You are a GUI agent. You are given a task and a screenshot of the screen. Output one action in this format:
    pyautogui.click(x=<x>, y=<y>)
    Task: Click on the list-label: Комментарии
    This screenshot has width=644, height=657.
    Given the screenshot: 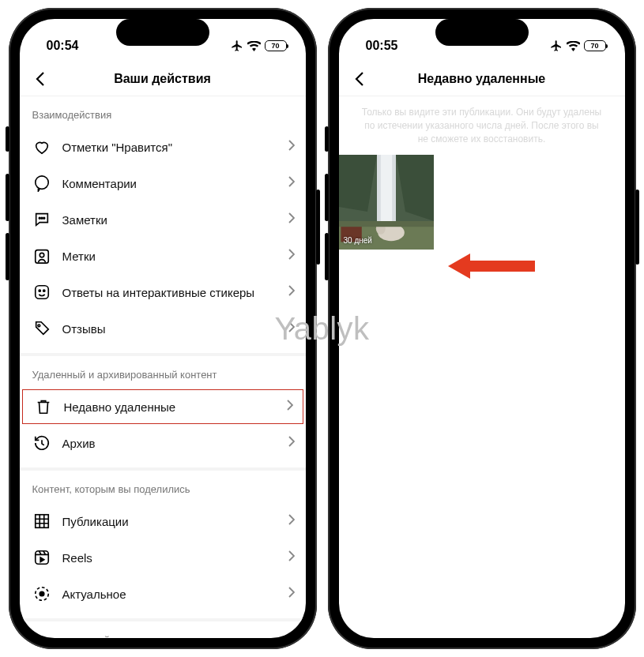 What is the action you would take?
    pyautogui.click(x=170, y=183)
    